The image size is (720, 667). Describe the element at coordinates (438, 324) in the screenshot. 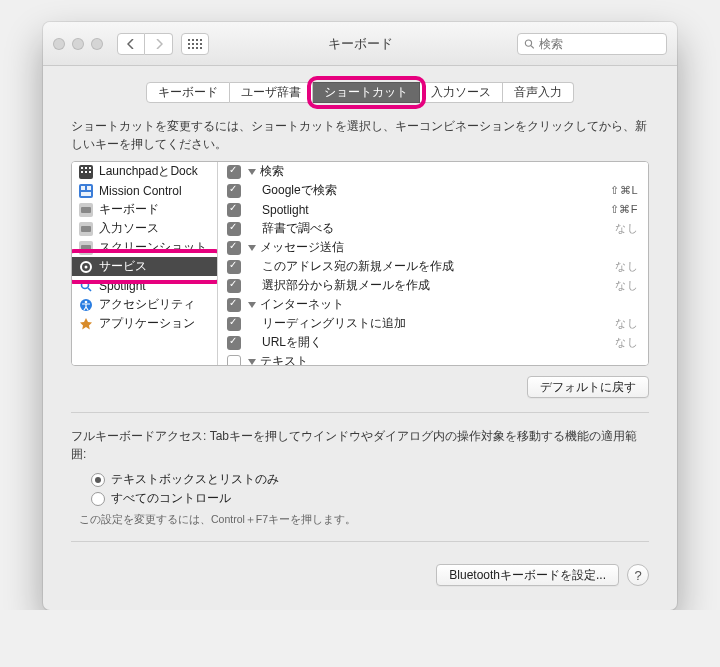

I see `shortcut-label: リーディングリストに追加` at that location.